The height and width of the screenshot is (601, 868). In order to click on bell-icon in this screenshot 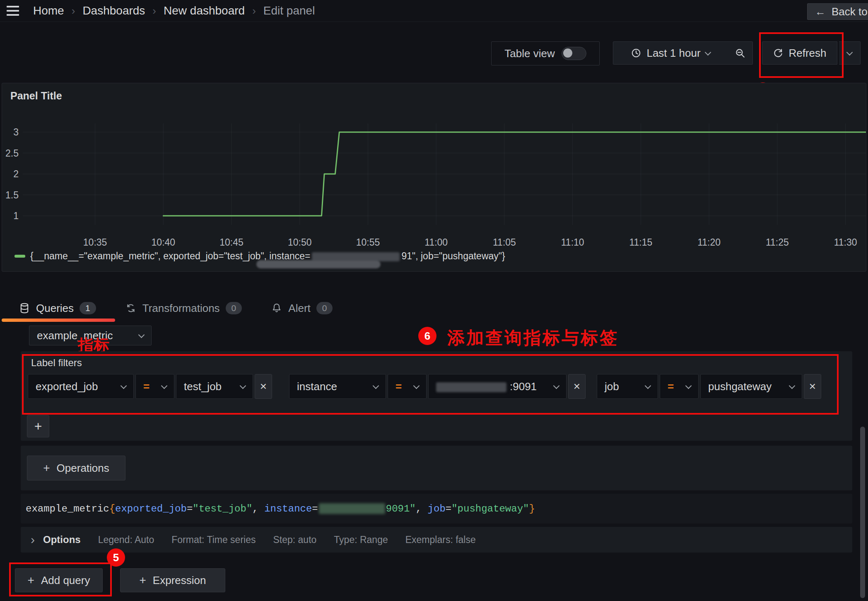, I will do `click(277, 308)`.